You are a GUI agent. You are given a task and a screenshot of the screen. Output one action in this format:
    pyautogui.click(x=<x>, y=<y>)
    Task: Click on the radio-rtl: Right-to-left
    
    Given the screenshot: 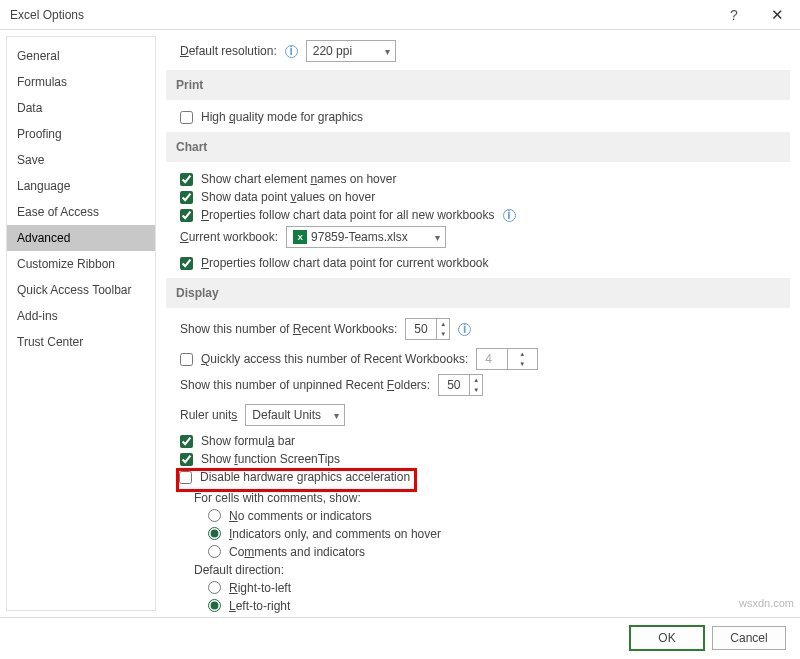 What is the action you would take?
    pyautogui.click(x=499, y=588)
    